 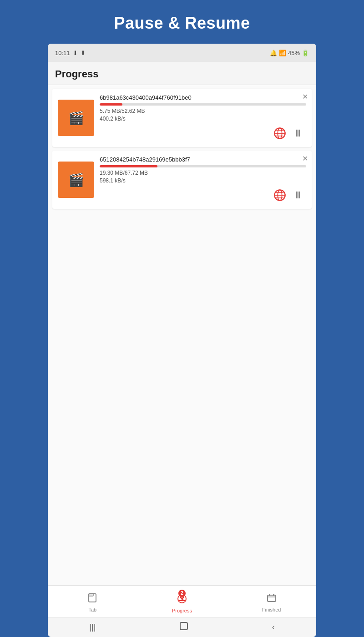 I want to click on status-left: 10:11 ⬇ ⬇, so click(x=70, y=53).